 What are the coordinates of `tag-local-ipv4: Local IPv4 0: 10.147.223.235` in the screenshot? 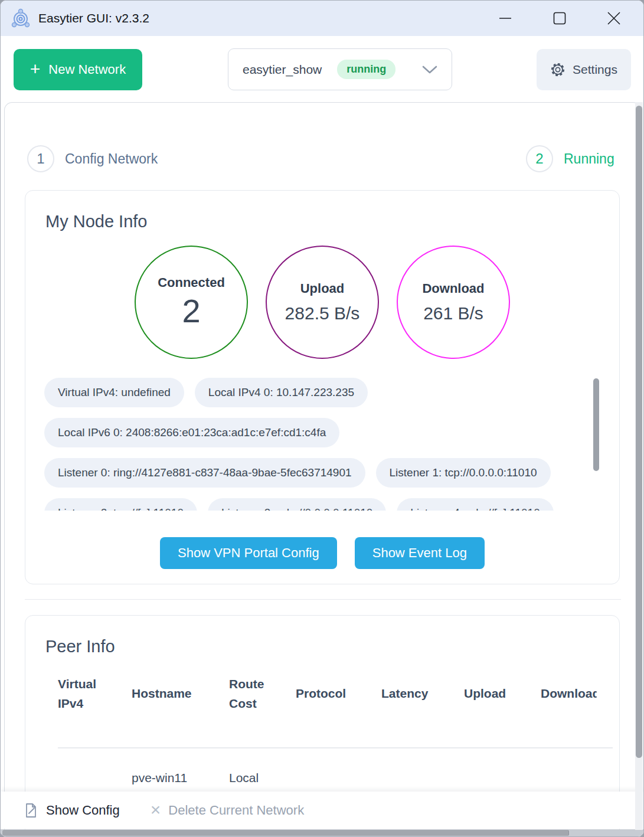 It's located at (281, 393).